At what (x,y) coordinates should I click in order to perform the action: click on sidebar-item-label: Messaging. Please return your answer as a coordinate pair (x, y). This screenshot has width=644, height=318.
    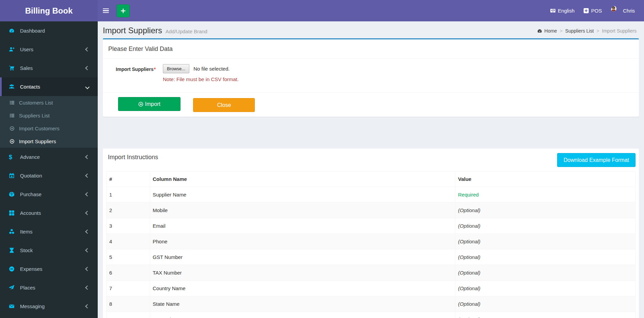
    Looking at the image, I should click on (33, 306).